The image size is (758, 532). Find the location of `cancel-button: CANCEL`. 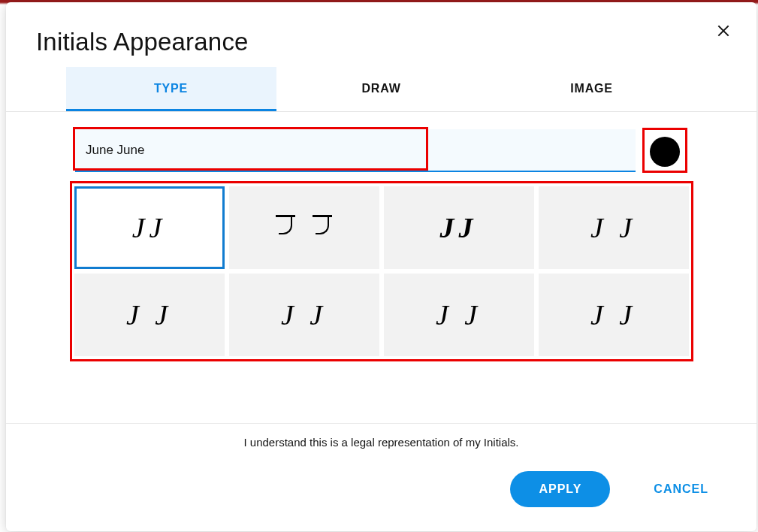

cancel-button: CANCEL is located at coordinates (681, 489).